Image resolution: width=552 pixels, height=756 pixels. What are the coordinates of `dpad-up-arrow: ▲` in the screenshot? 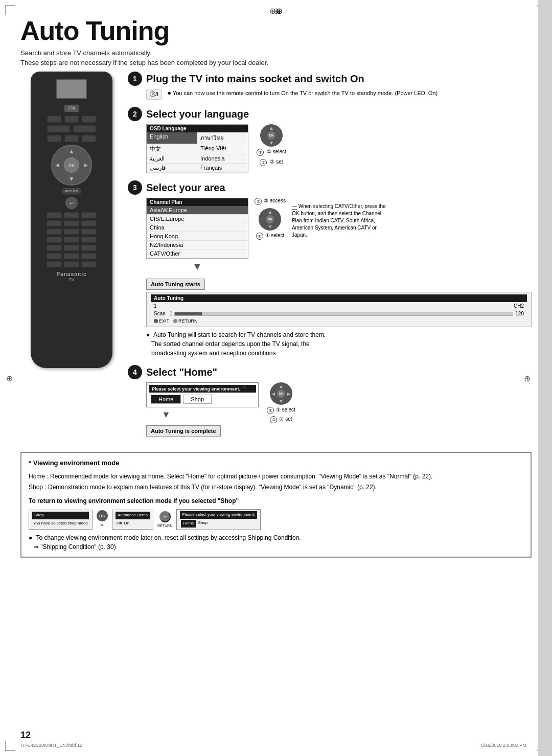 It's located at (72, 151).